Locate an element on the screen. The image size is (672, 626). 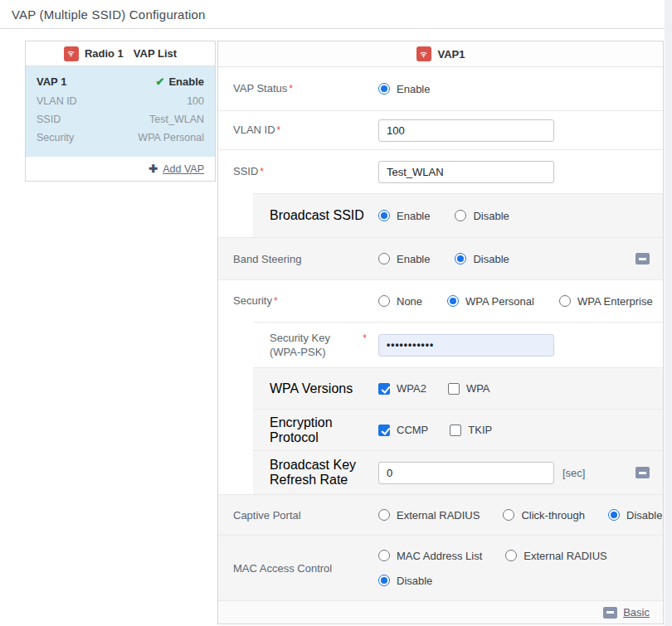
checkbox-tkip: TKIP is located at coordinates (471, 429).